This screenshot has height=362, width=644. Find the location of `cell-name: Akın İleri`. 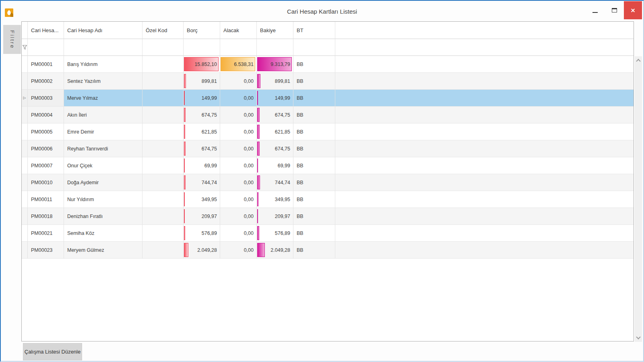

cell-name: Akın İleri is located at coordinates (103, 115).